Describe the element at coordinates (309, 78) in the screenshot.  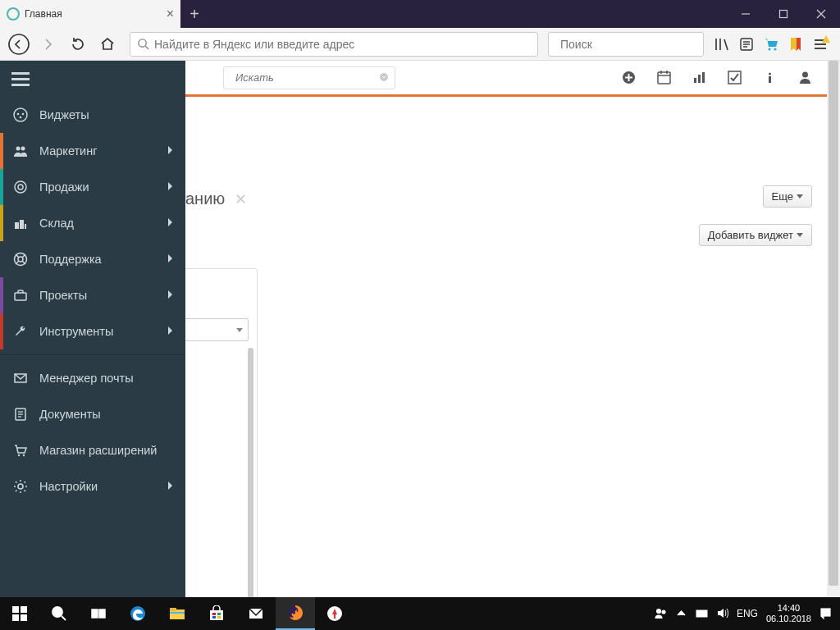
I see `app-search` at that location.